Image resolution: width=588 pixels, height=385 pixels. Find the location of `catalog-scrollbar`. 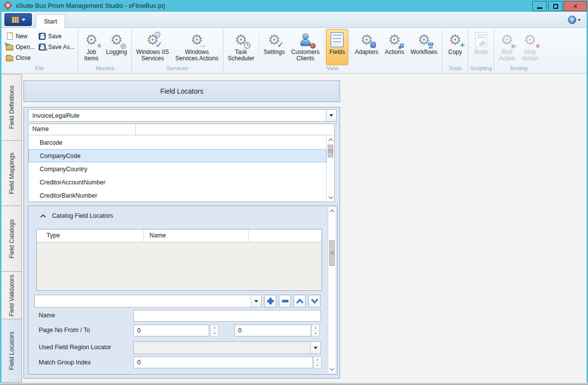

catalog-scrollbar is located at coordinates (332, 290).